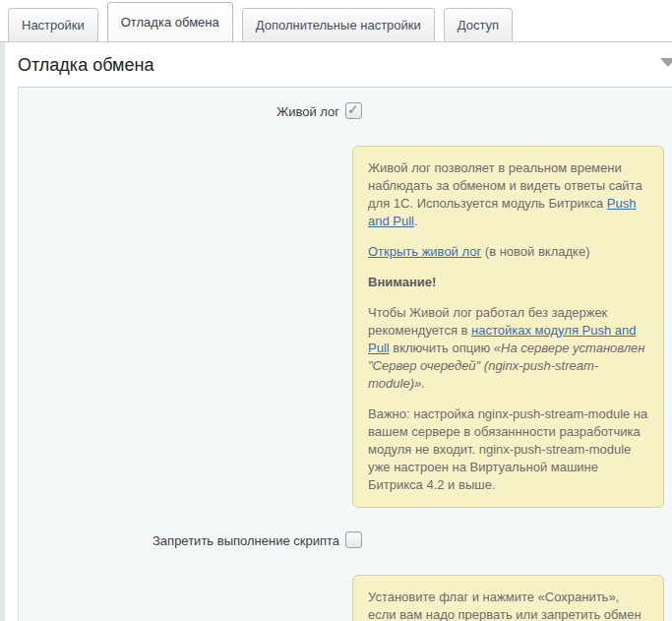  I want to click on note-text: Живой лог позволяет в реальном времени н…, so click(506, 185).